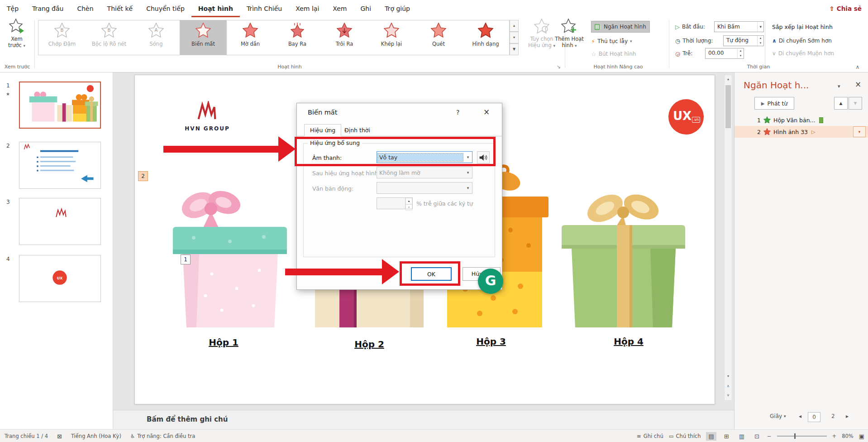  What do you see at coordinates (795, 436) in the screenshot?
I see `zoom-slider-thumb` at bounding box center [795, 436].